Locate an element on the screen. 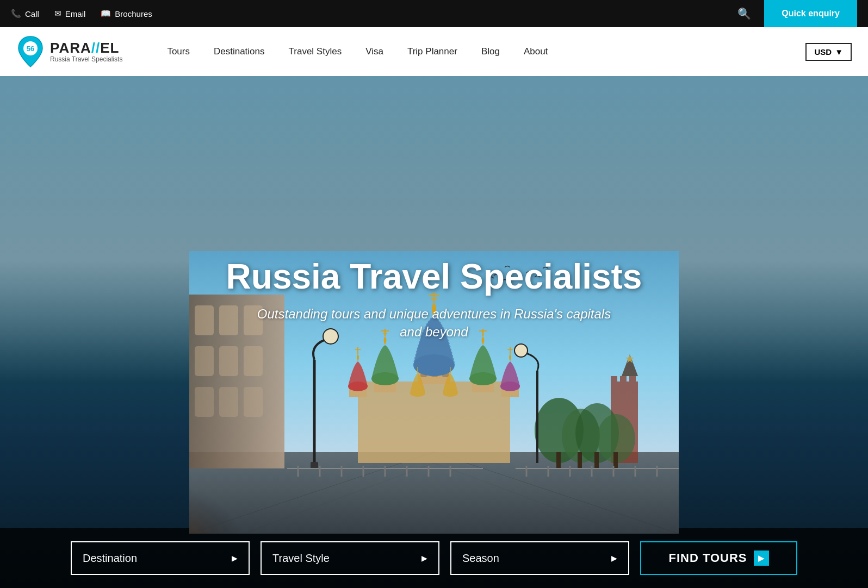 This screenshot has width=868, height=588. destination-dropdown: Destination ▶ is located at coordinates (160, 558).